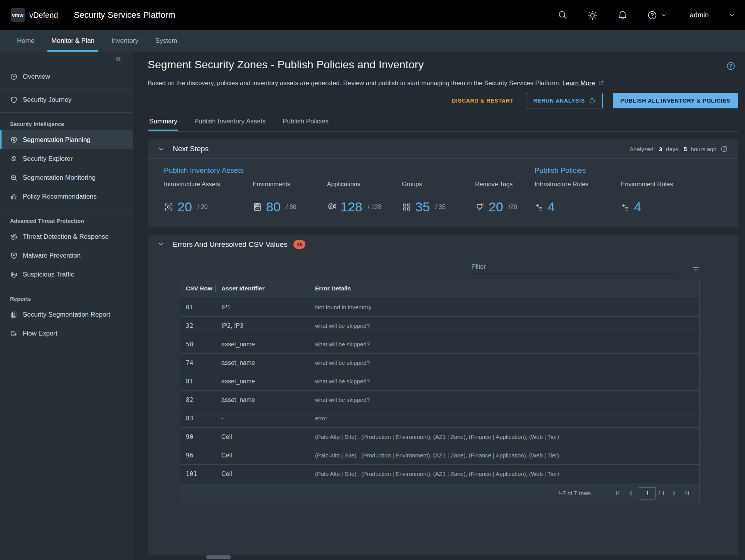 The image size is (745, 560). I want to click on sidebar-item-label: Segmentation Monitoring, so click(59, 178).